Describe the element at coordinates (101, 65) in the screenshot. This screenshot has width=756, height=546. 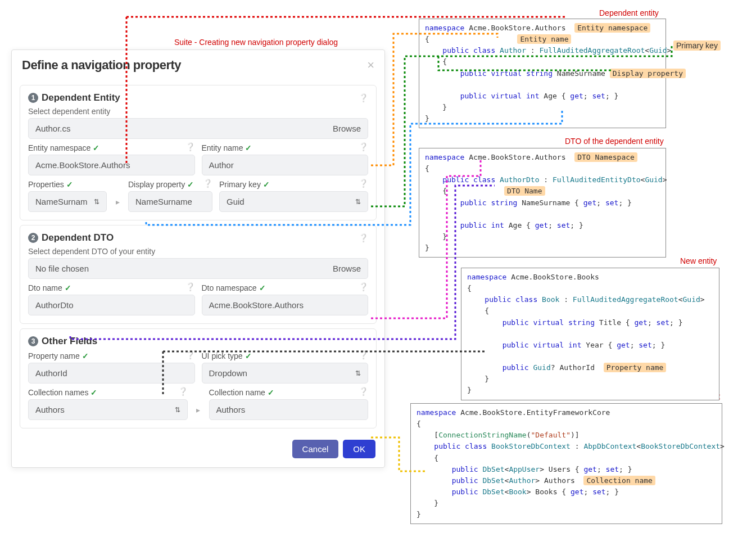
I see `dialog-title: Define a navigation property` at that location.